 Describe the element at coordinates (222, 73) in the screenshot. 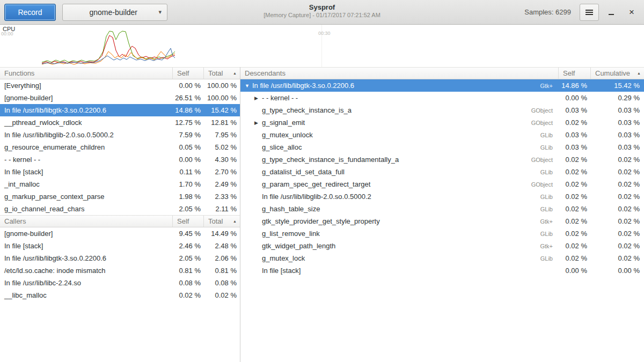

I see `functions-total-column-header: Total ▲` at that location.